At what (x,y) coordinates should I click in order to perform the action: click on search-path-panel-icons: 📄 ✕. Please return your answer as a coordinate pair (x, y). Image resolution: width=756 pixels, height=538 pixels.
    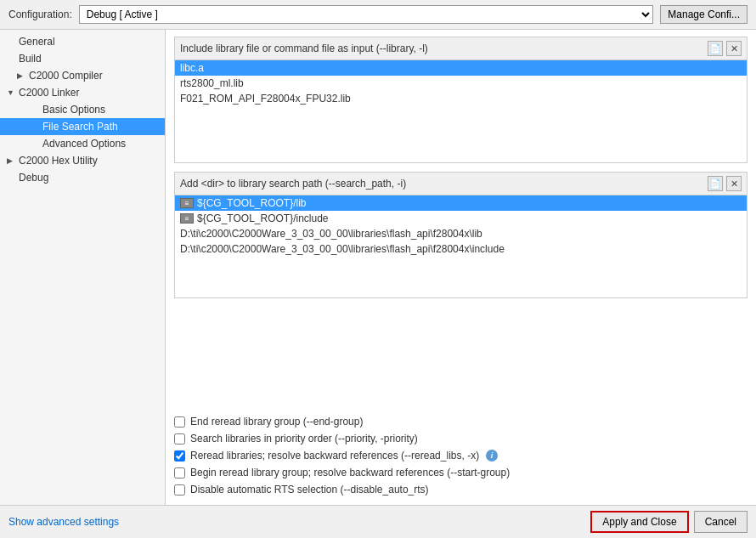
    Looking at the image, I should click on (725, 184).